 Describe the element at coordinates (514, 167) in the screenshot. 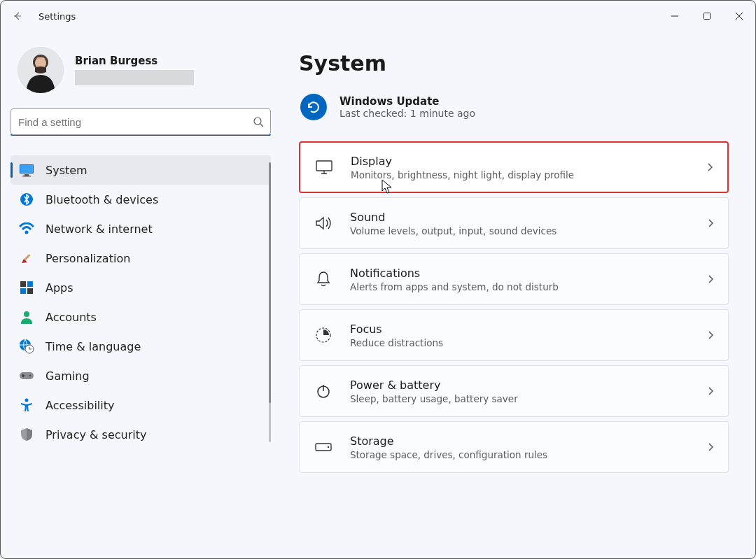

I see `card-display: Display Monitors, brightness, night ligh…` at that location.